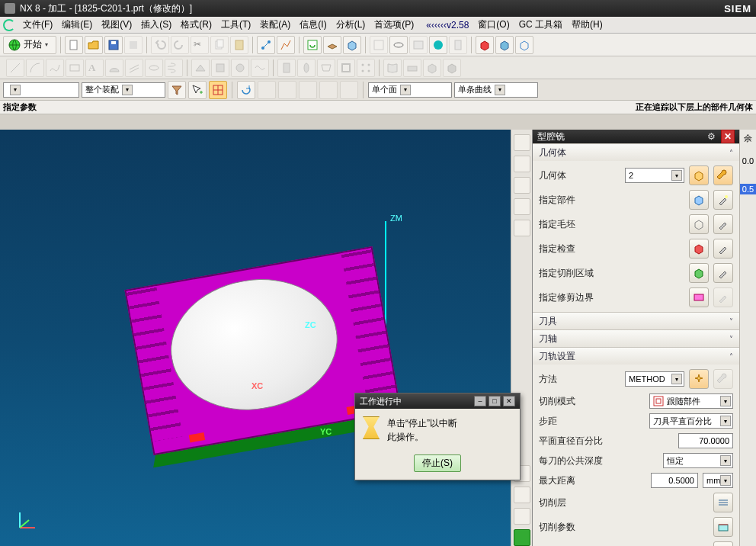  I want to click on tb-btn-e, so click(379, 45).